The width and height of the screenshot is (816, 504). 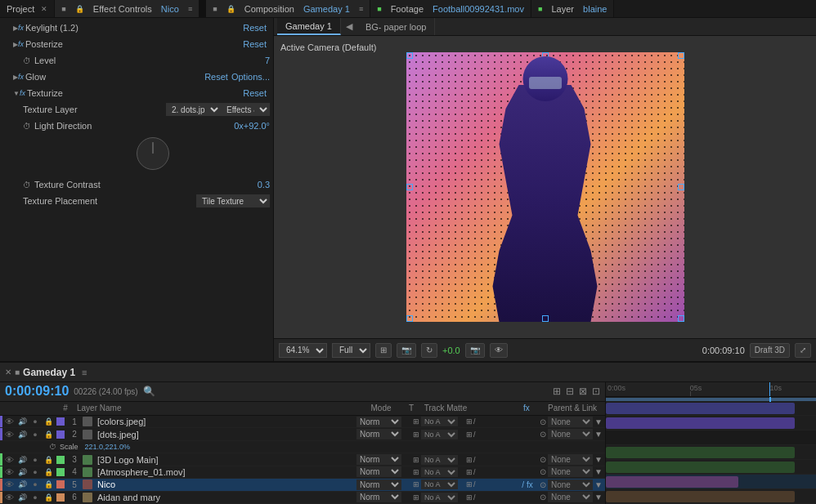 I want to click on layer-2-parent-arrow: ▼, so click(x=599, y=435).